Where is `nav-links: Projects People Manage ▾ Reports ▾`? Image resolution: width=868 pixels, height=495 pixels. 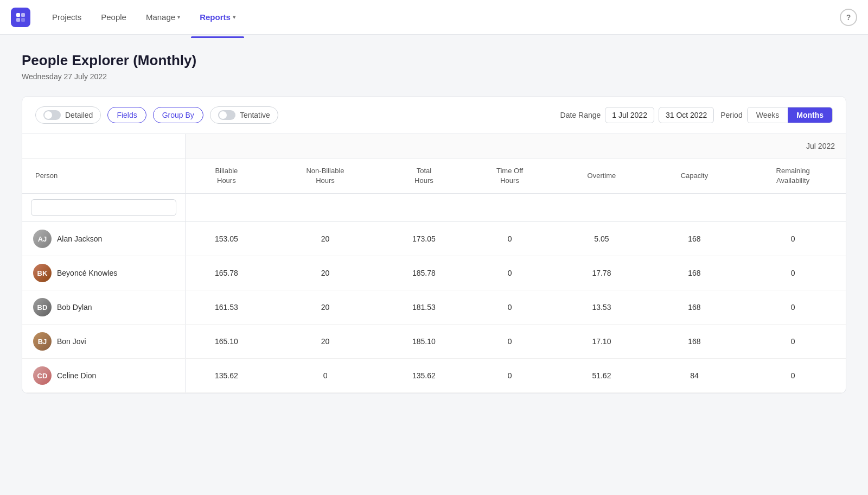
nav-links: Projects People Manage ▾ Reports ▾ is located at coordinates (439, 17).